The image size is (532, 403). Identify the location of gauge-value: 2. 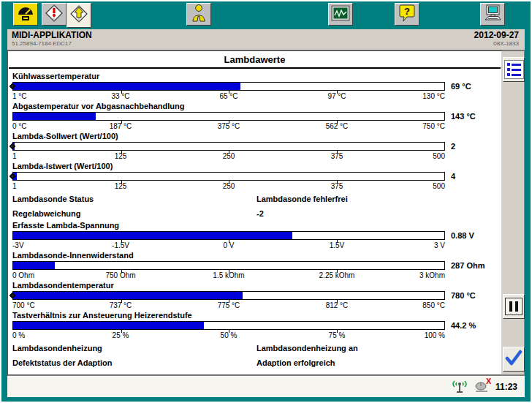
(453, 146).